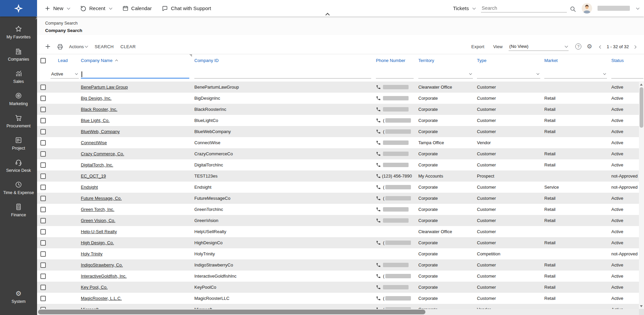  What do you see at coordinates (341, 243) in the screenshot?
I see `table-row: High Design, Co.HighDesignCo (CorporateC…` at bounding box center [341, 243].